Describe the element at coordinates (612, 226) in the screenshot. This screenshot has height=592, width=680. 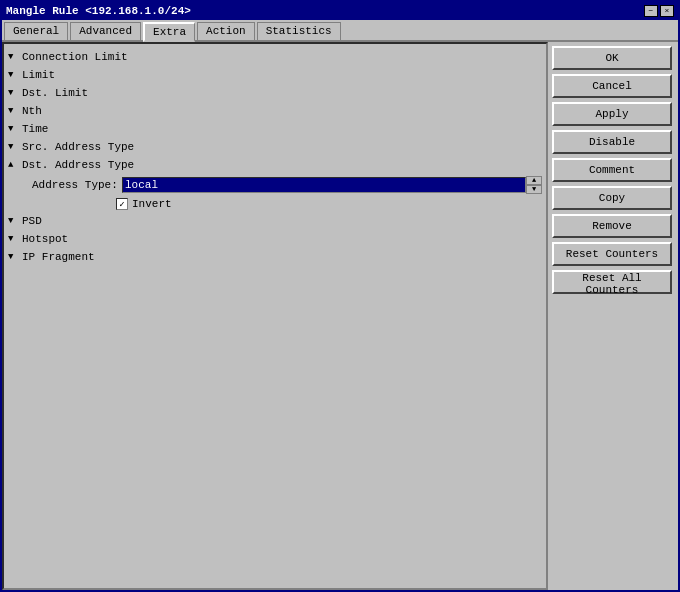
I see `remove-button: Remove` at that location.